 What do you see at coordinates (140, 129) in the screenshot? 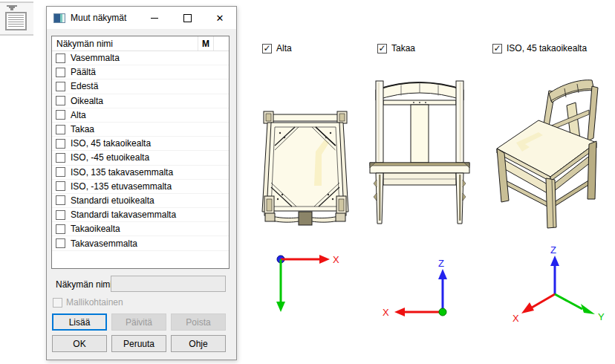
I see `list-item-takaa: Takaa` at bounding box center [140, 129].